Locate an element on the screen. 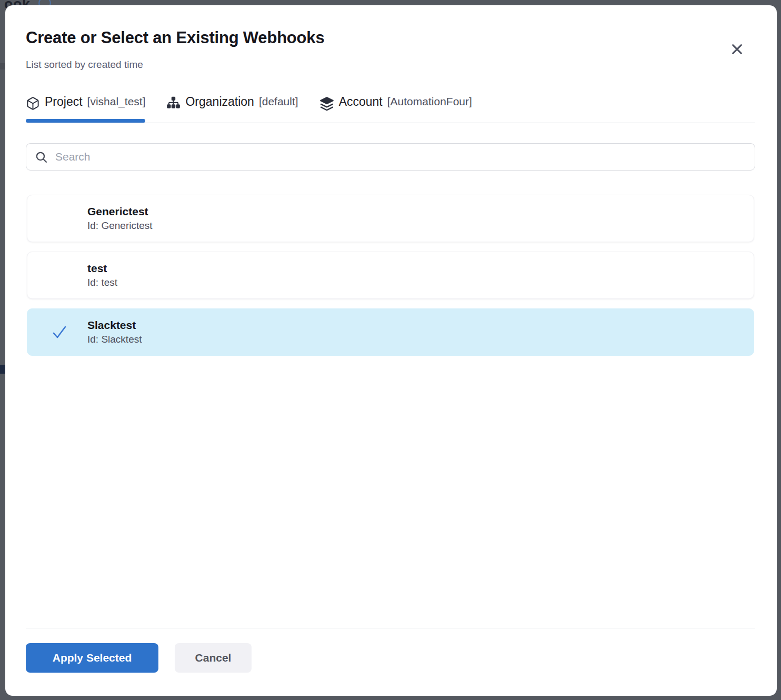  cube-icon is located at coordinates (33, 103).